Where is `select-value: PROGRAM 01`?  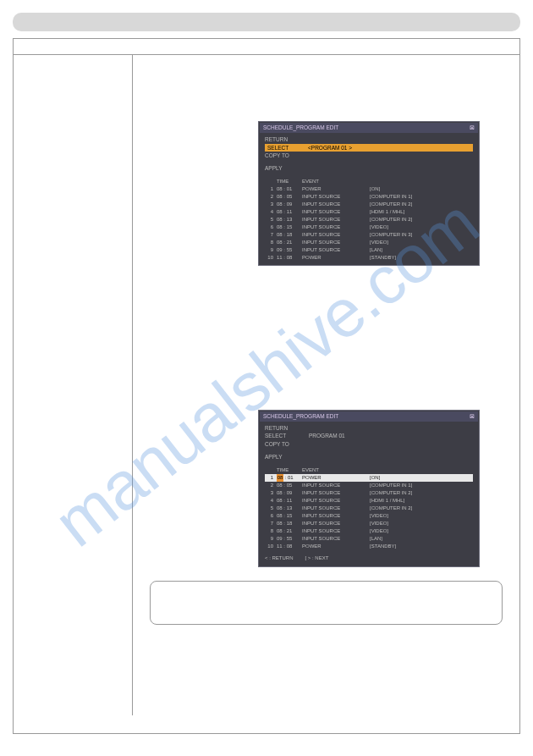 select-value: PROGRAM 01 is located at coordinates (327, 436).